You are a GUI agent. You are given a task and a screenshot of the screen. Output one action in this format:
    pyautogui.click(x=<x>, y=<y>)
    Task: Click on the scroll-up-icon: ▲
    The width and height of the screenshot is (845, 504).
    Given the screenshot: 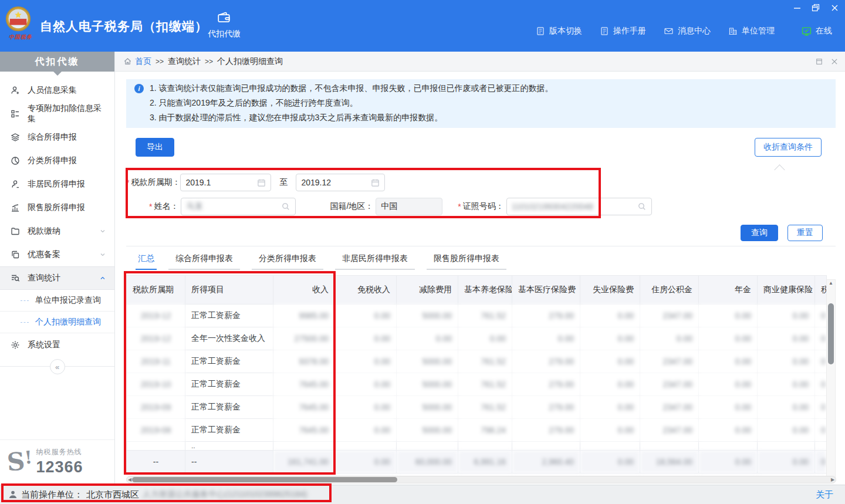 What is the action you would take?
    pyautogui.click(x=831, y=283)
    